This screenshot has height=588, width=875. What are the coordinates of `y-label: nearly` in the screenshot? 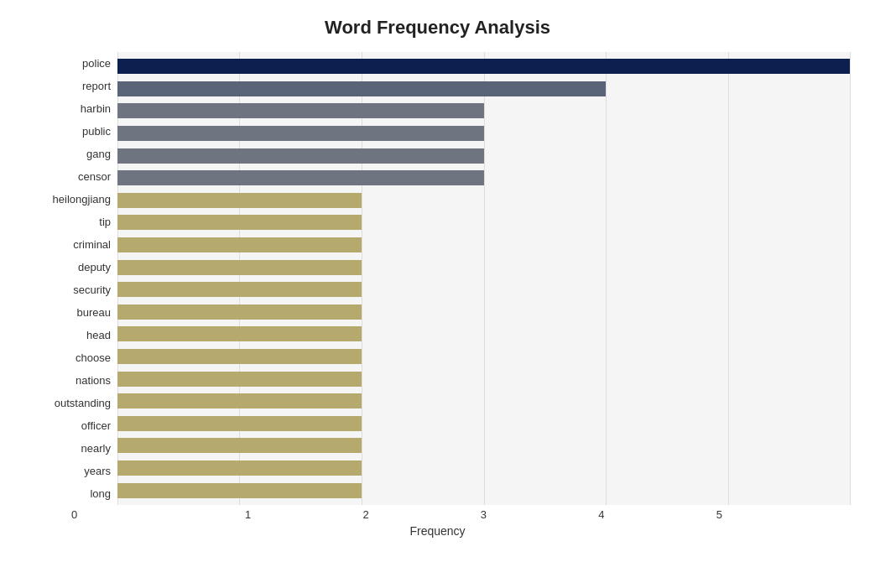 It's located at (96, 449).